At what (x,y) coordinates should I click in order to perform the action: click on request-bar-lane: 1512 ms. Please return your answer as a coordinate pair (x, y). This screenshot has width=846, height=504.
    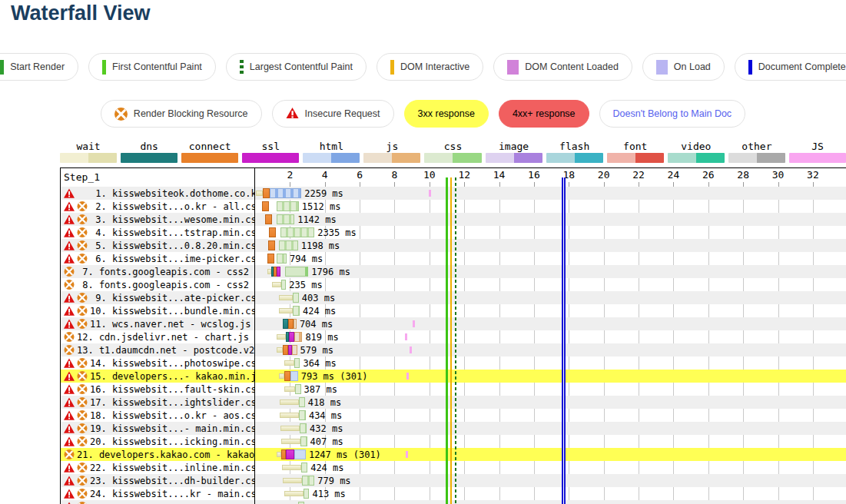
    Looking at the image, I should click on (550, 206).